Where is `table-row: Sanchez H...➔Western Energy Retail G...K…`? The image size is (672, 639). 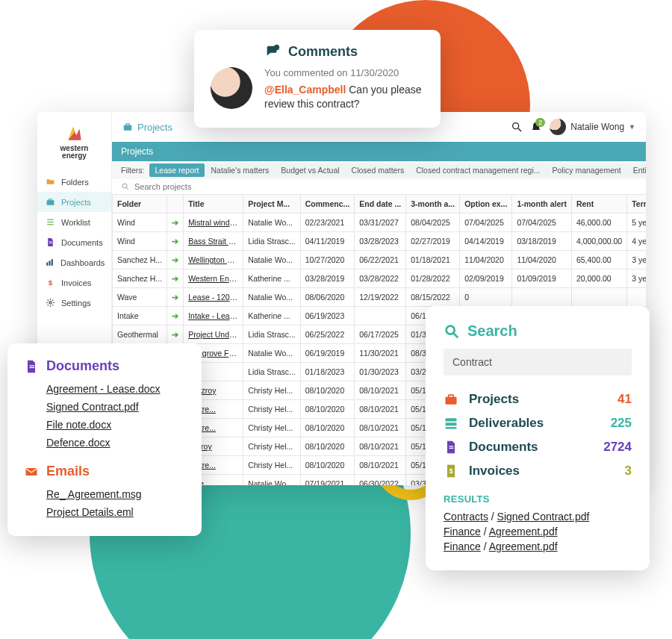 table-row: Sanchez H...➔Western Energy Retail G...K… is located at coordinates (379, 279).